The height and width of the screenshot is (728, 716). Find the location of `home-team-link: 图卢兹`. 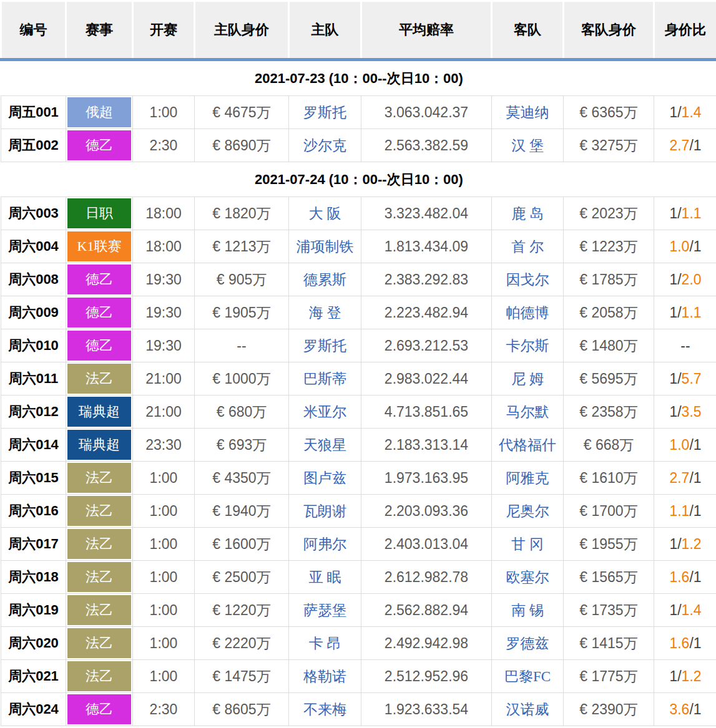

home-team-link: 图卢兹 is located at coordinates (325, 478).